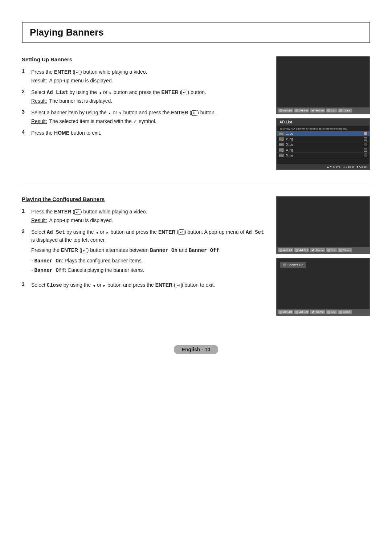 The width and height of the screenshot is (392, 535). I want to click on screen3-btn-adlist: Ad List, so click(286, 312).